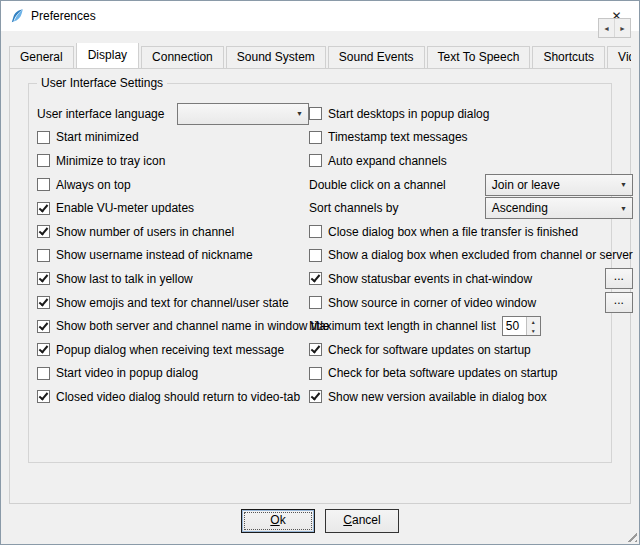  I want to click on sort-channels-row: Sort channels by Ascending ▼, so click(471, 208).